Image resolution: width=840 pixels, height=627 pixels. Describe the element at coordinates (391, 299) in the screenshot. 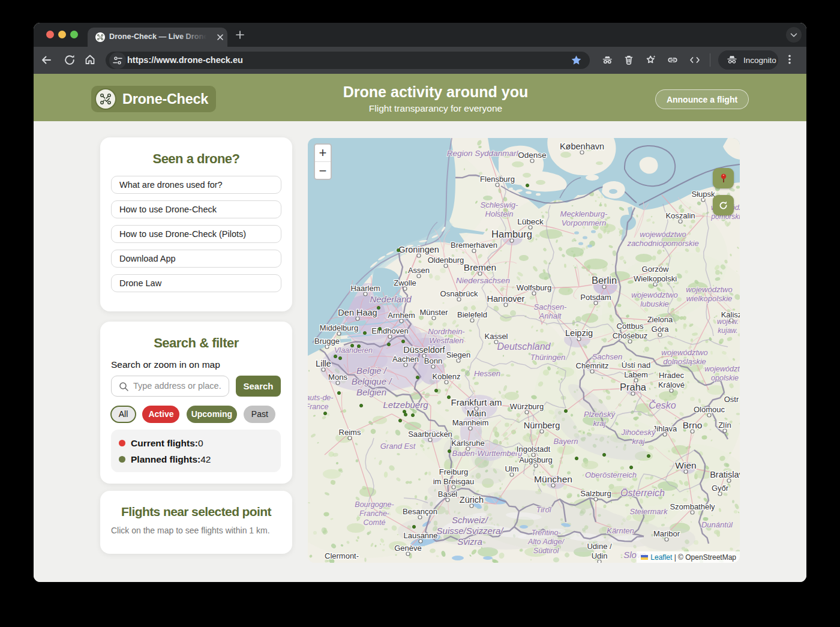

I see `svg-text: Nederland` at that location.